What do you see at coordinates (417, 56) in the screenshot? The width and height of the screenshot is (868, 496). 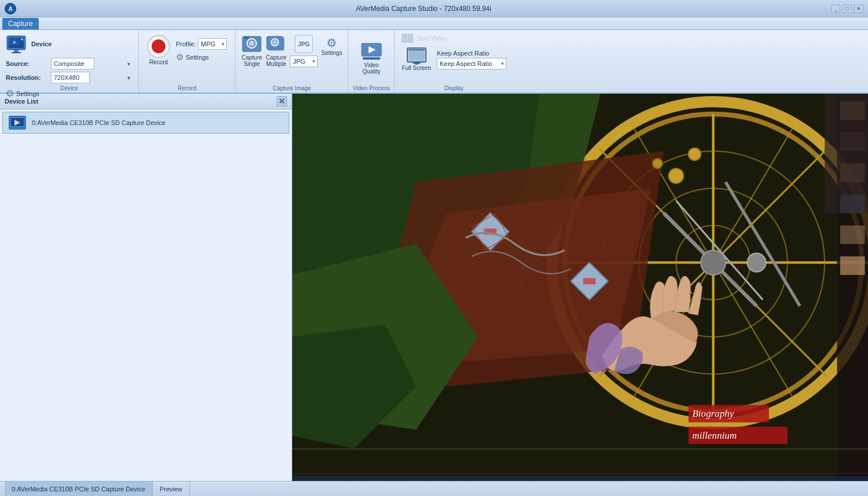 I see `full-screen-icon` at bounding box center [417, 56].